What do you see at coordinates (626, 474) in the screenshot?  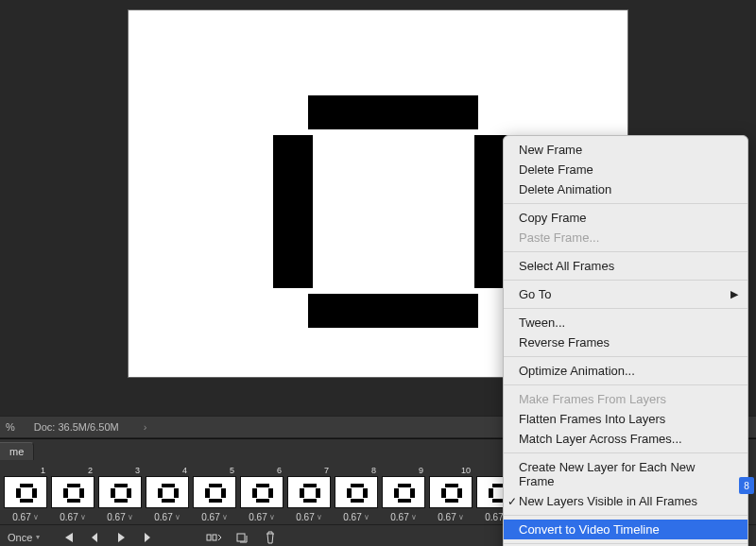 I see `menu-create-new-layer-each-frame: Create New Layer for Each New Frame` at bounding box center [626, 474].